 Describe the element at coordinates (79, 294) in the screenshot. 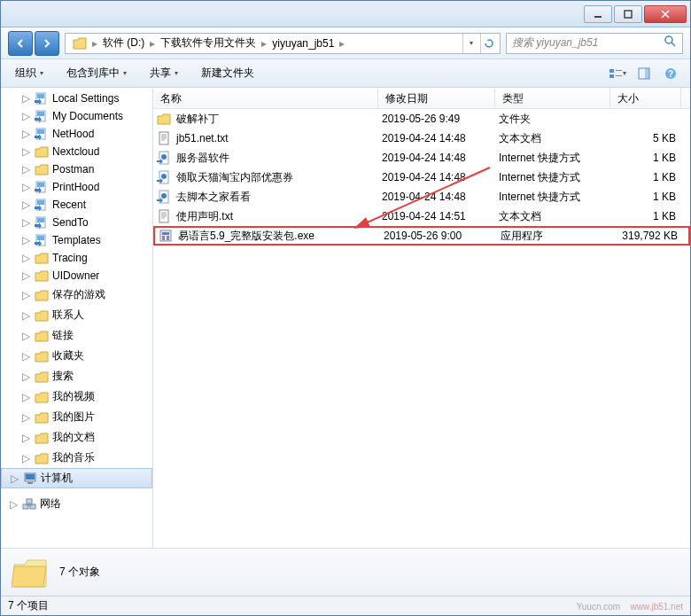

I see `tree-item-label: 保存的游戏` at that location.